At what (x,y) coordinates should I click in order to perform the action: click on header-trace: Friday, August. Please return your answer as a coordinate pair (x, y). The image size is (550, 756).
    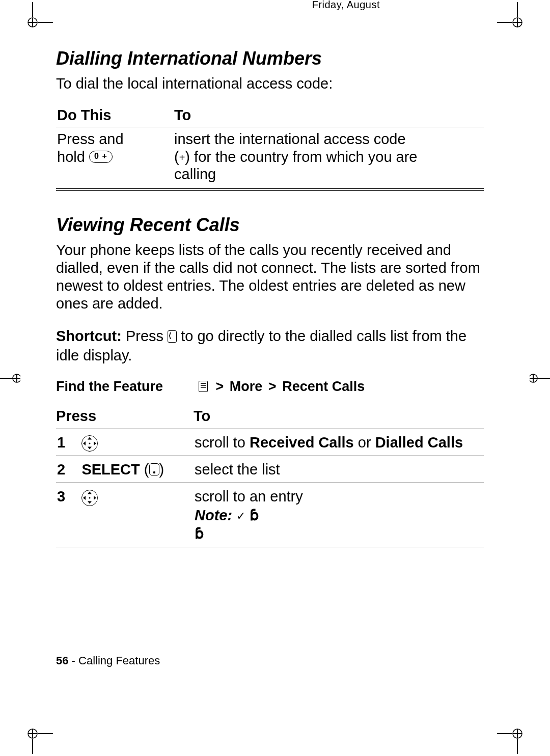
    Looking at the image, I should click on (275, 5).